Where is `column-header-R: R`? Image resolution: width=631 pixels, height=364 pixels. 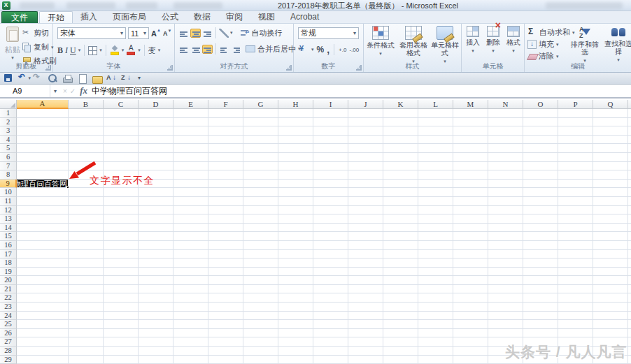
column-header-R: R is located at coordinates (630, 105).